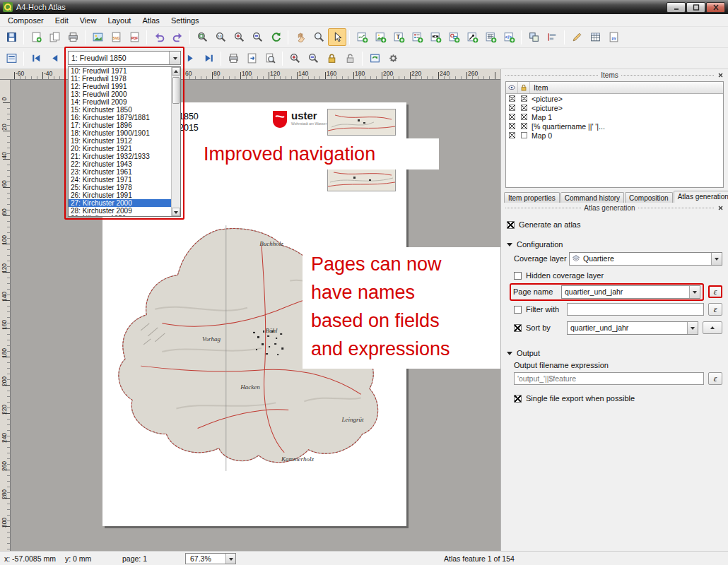  I want to click on tab-item-properties: Item properties, so click(532, 198).